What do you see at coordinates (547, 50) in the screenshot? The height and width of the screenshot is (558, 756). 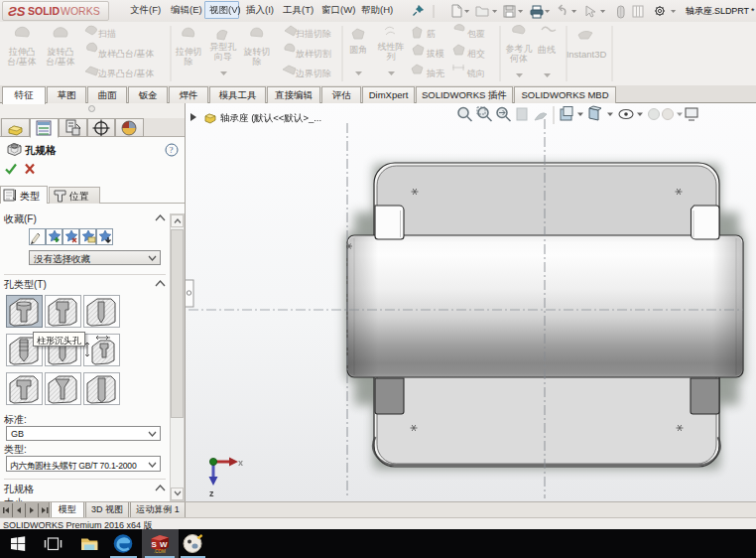 I see `svg-text: 曲线` at bounding box center [547, 50].